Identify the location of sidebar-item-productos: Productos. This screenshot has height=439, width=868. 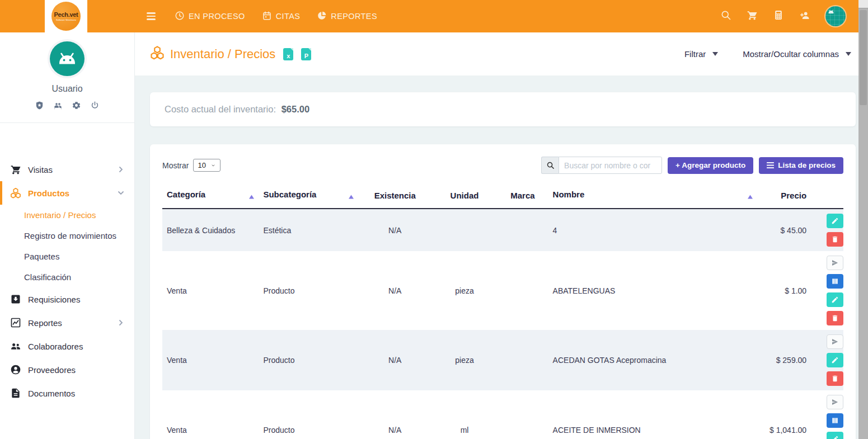
(67, 193).